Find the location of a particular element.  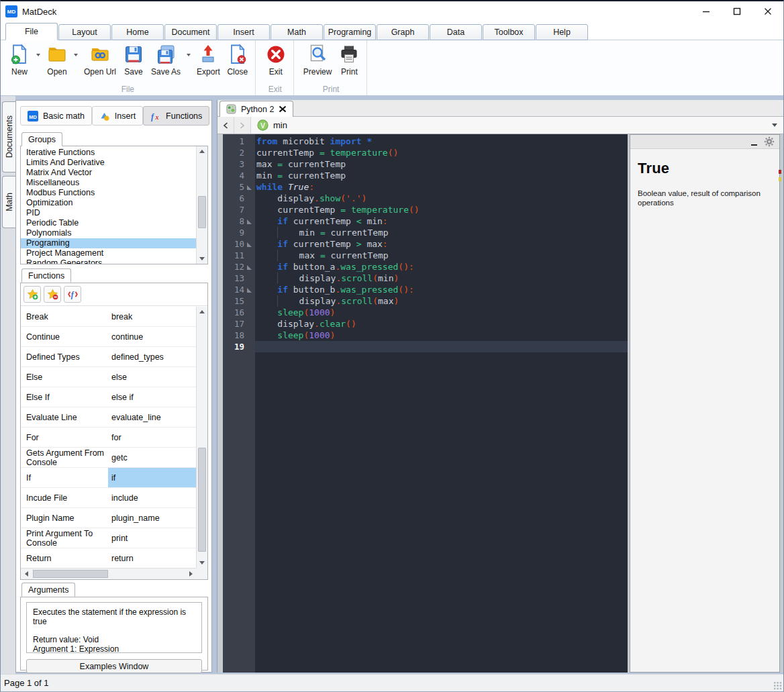

code-line-16: 16 sleep(1000) is located at coordinates (426, 313).